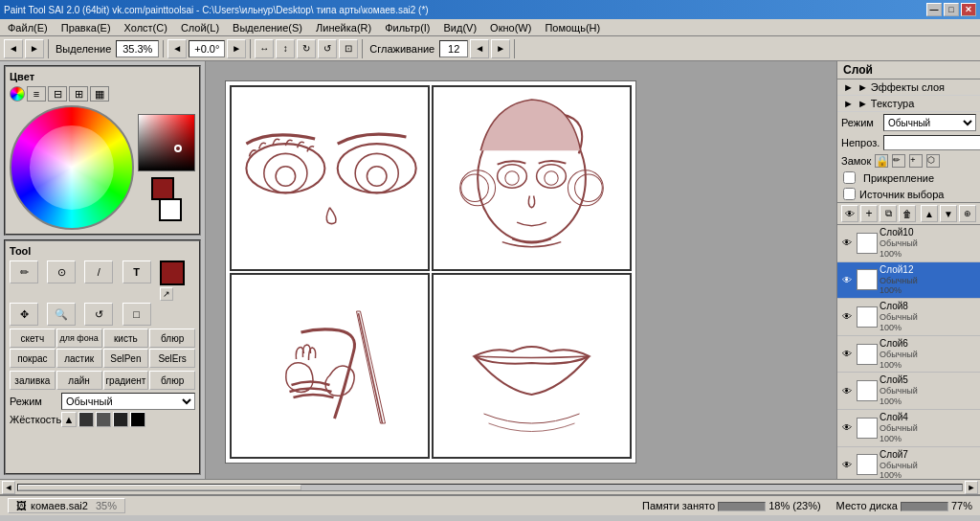 This screenshot has width=980, height=521. What do you see at coordinates (348, 49) in the screenshot?
I see `fit: ⊡` at bounding box center [348, 49].